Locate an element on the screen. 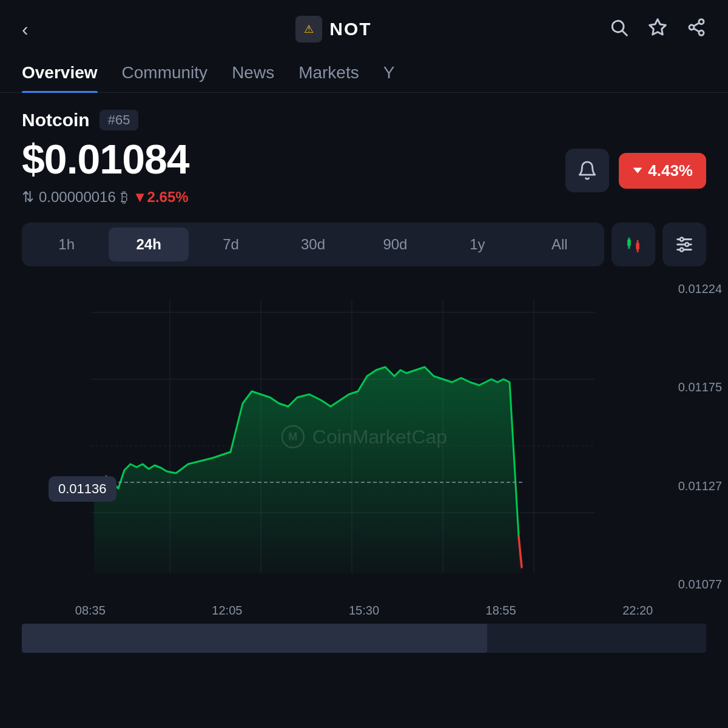 The image size is (728, 728). back-button: ‹ is located at coordinates (25, 29).